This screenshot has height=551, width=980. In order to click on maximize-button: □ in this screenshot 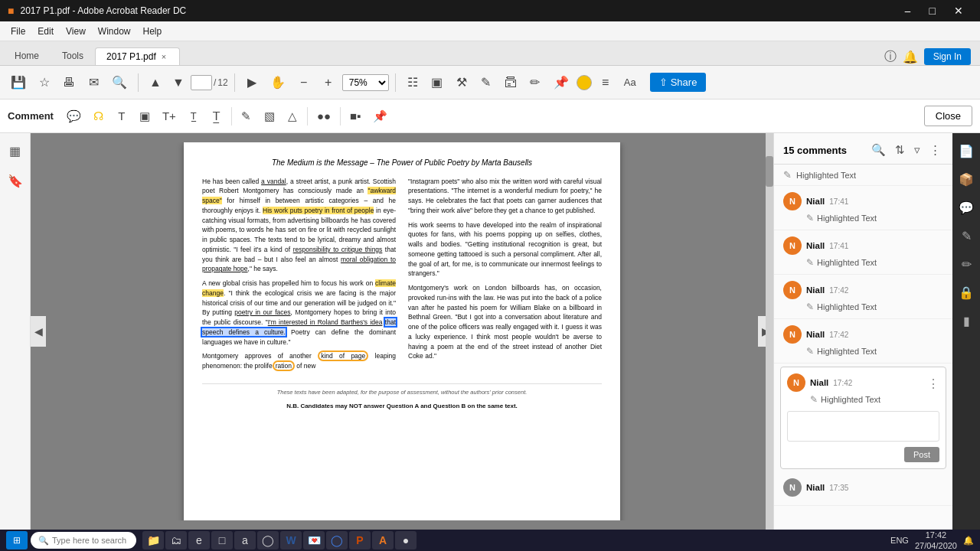, I will do `click(933, 11)`.